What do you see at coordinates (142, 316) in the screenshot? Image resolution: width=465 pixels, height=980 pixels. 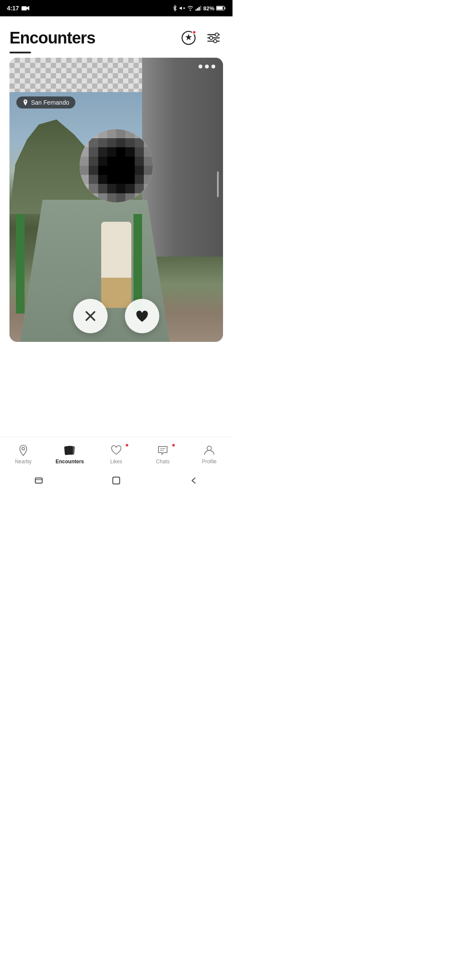 I see `like-icon` at bounding box center [142, 316].